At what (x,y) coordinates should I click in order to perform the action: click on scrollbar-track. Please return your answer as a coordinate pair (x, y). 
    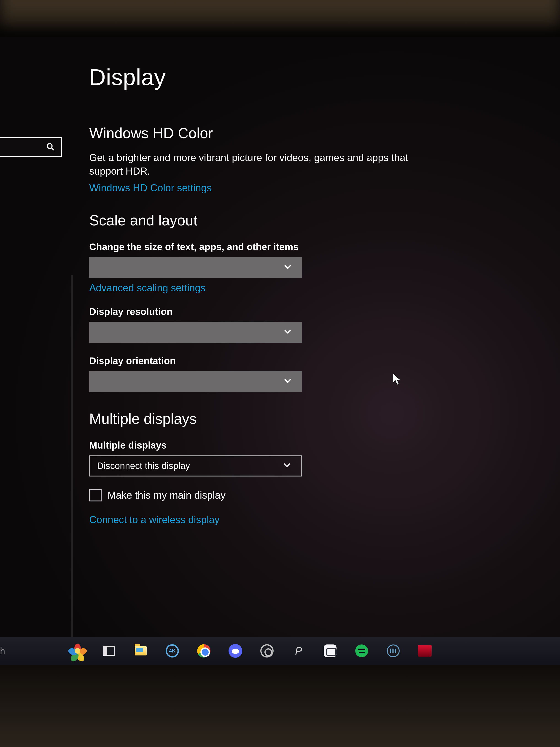
    Looking at the image, I should click on (72, 463).